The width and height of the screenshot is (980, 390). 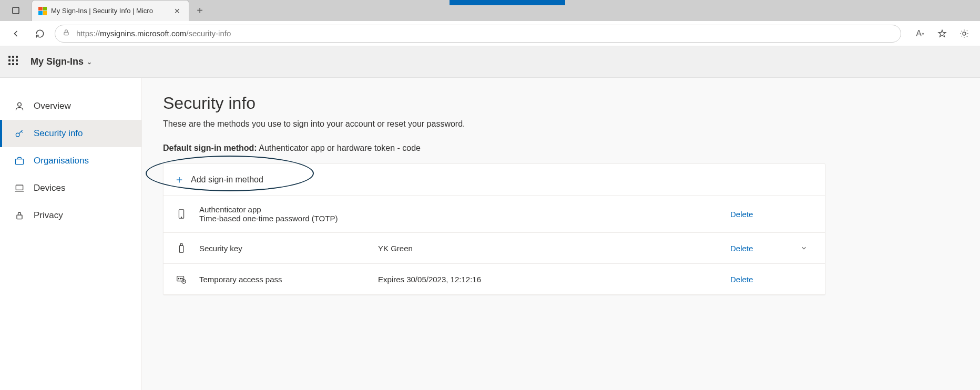 What do you see at coordinates (61, 62) in the screenshot?
I see `app-title-dropdown: My Sign-Ins ⌄` at bounding box center [61, 62].